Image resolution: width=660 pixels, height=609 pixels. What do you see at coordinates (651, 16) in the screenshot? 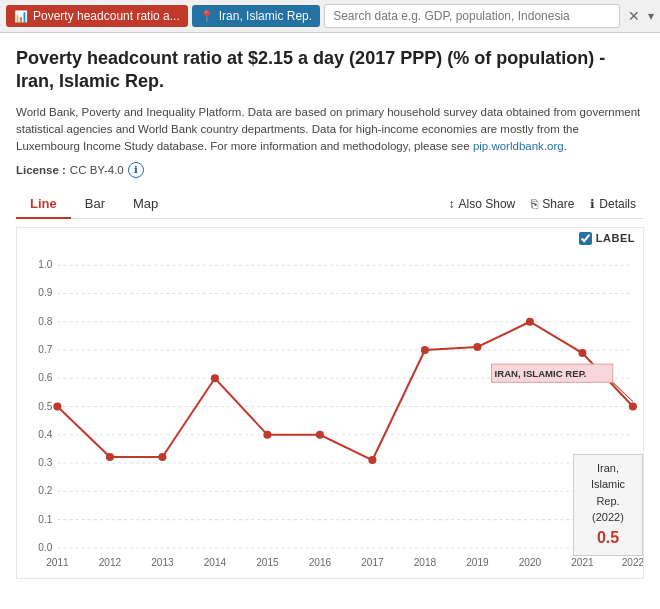
I see `chevron-down-icon: ▾` at bounding box center [651, 16].